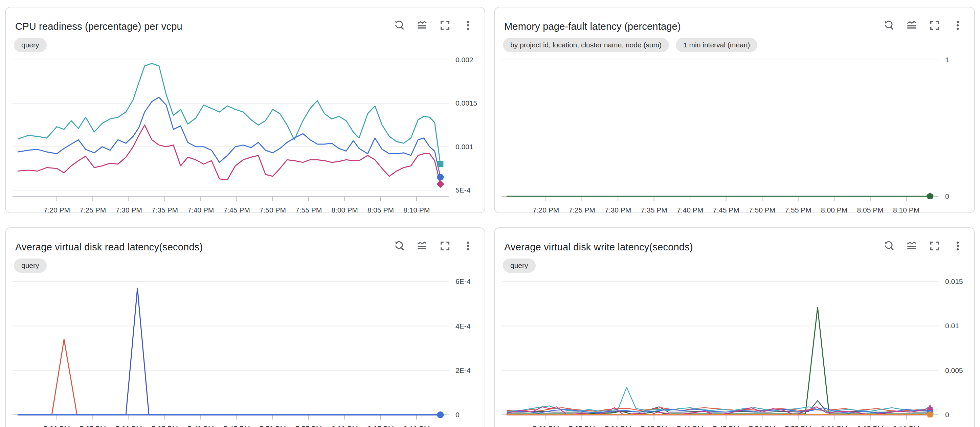 This screenshot has height=427, width=980. Describe the element at coordinates (99, 27) in the screenshot. I see `panel-title: CPU readiness (percentage) per vcpu` at that location.